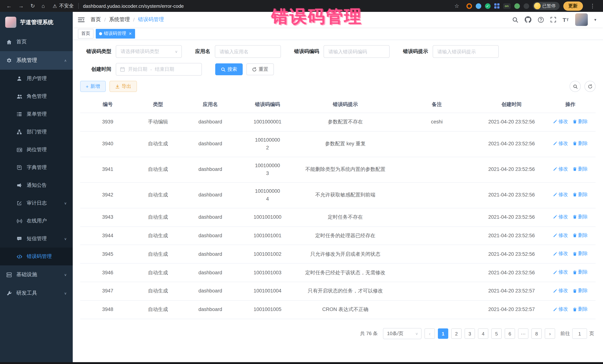 This screenshot has height=364, width=603. I want to click on reset-button: 重置, so click(260, 69).